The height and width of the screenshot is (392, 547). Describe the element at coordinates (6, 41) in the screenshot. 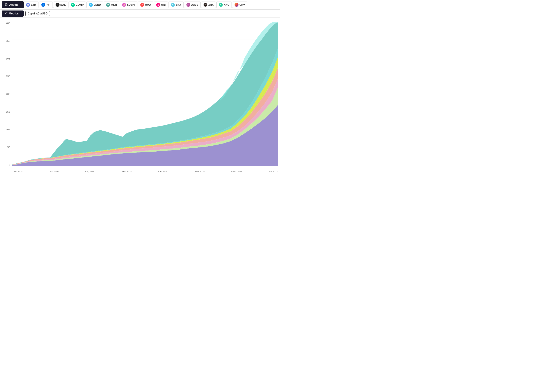

I see `y-label-35b: 35B` at that location.